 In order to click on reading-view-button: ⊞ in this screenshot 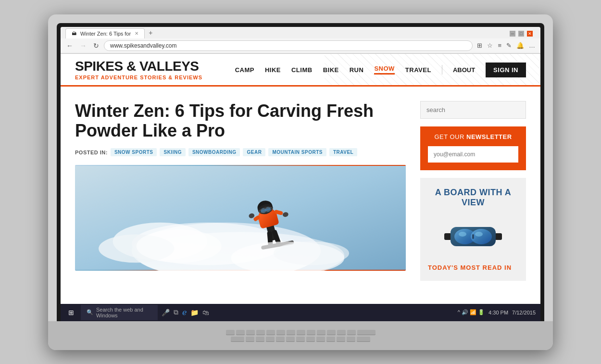, I will do `click(480, 45)`.